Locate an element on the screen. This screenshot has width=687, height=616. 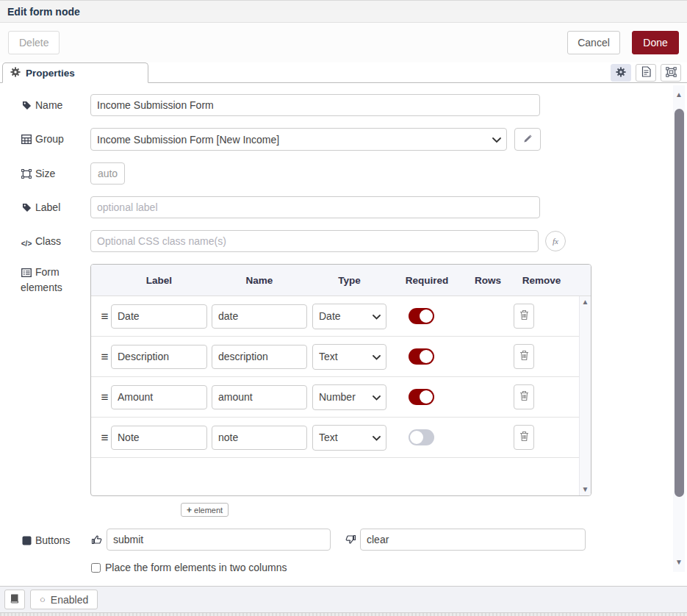
column-header-name: Name is located at coordinates (259, 281).